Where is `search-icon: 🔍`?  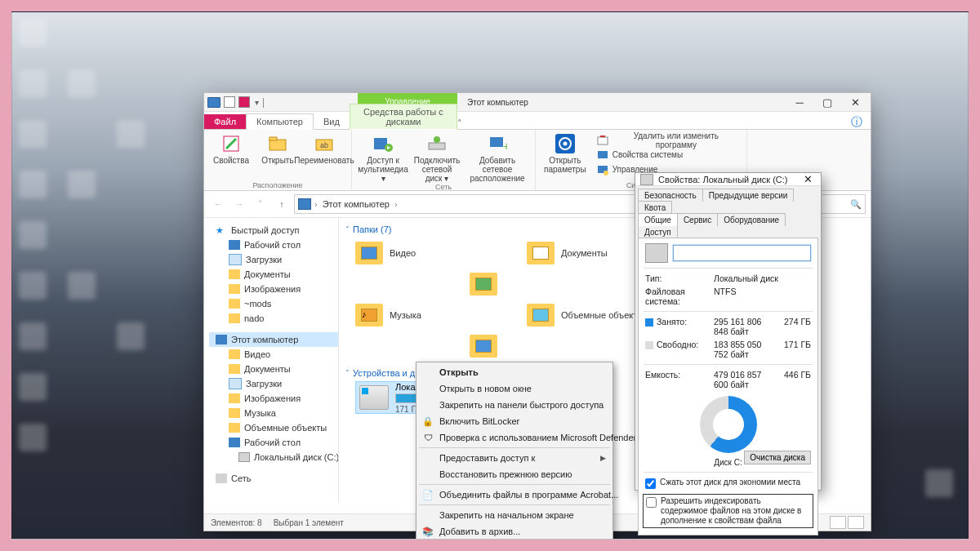 search-icon: 🔍 is located at coordinates (856, 204).